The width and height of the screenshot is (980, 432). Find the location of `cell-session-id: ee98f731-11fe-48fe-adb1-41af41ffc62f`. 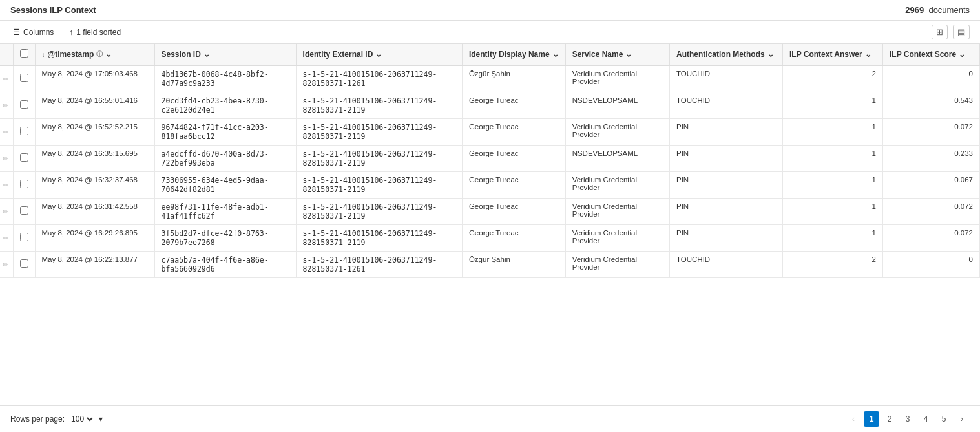

cell-session-id: ee98f731-11fe-48fe-adb1-41af41ffc62f is located at coordinates (225, 212).